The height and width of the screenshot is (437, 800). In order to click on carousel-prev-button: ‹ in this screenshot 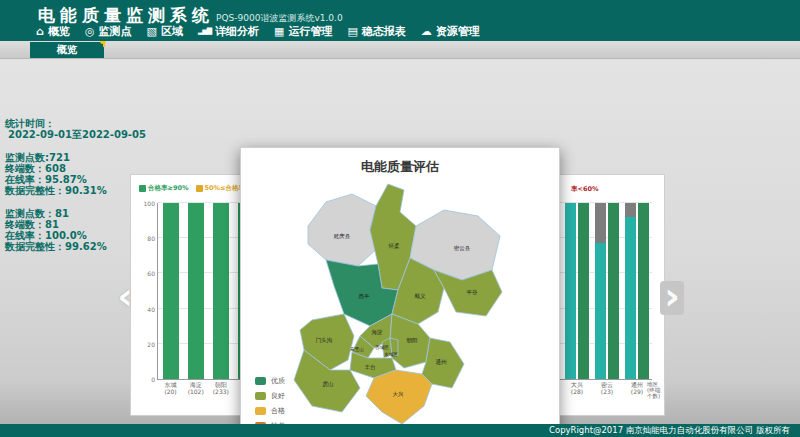, I will do `click(125, 297)`.